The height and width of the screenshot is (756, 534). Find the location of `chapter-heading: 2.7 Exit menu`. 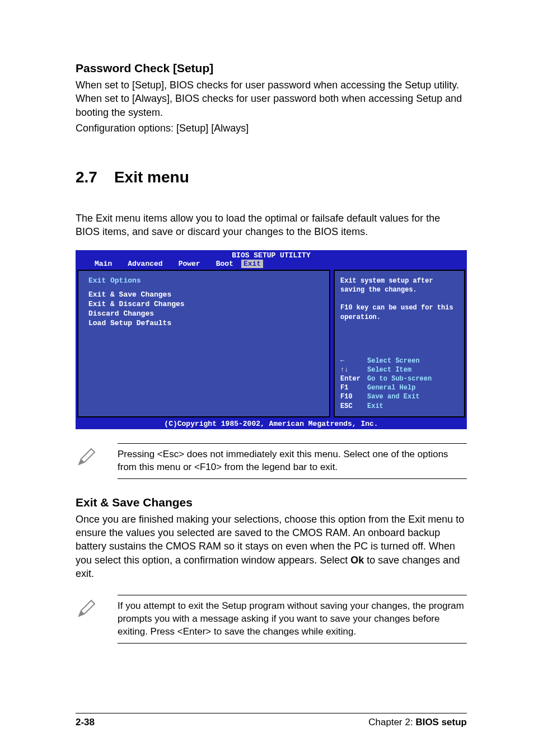

chapter-heading: 2.7 Exit menu is located at coordinates (271, 177).